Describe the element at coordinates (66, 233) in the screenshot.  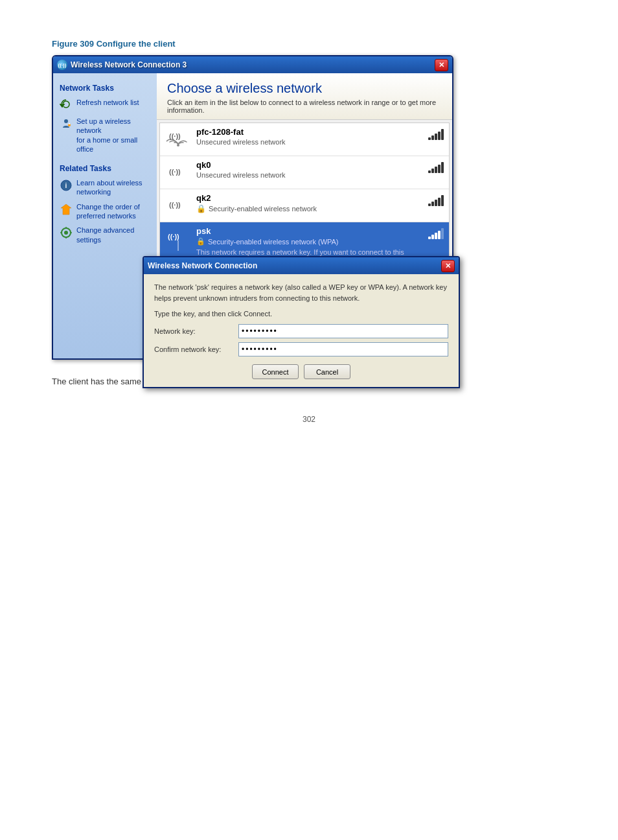
I see `advanced-icon` at that location.